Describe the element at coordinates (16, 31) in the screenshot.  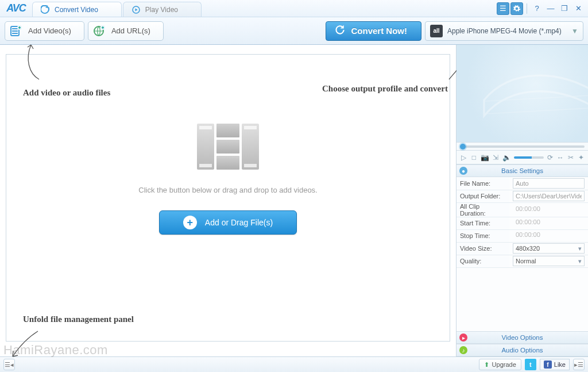
I see `film-plus-icon` at that location.